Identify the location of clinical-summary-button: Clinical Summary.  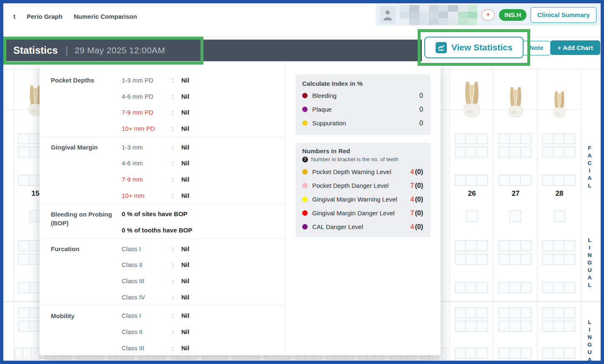
(564, 15).